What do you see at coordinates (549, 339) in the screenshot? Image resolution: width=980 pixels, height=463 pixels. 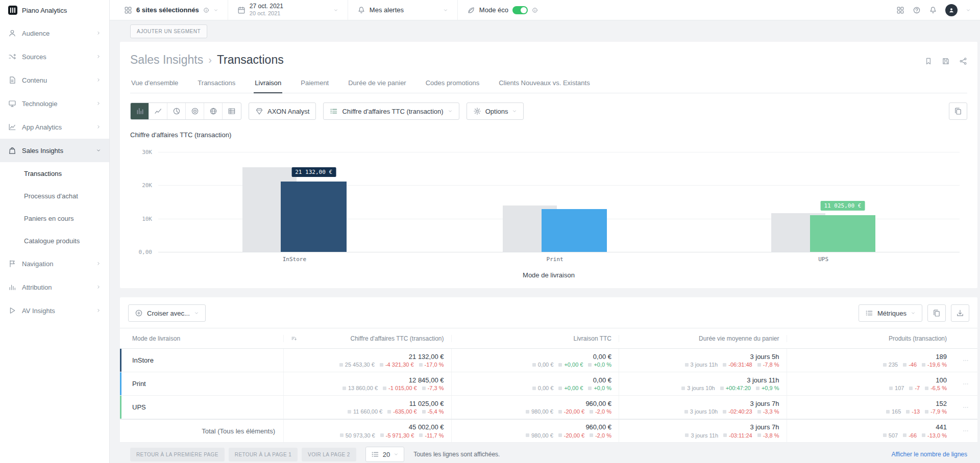 I see `table-header: Mode de livraisonChiffre d'affaires TTC …` at bounding box center [549, 339].